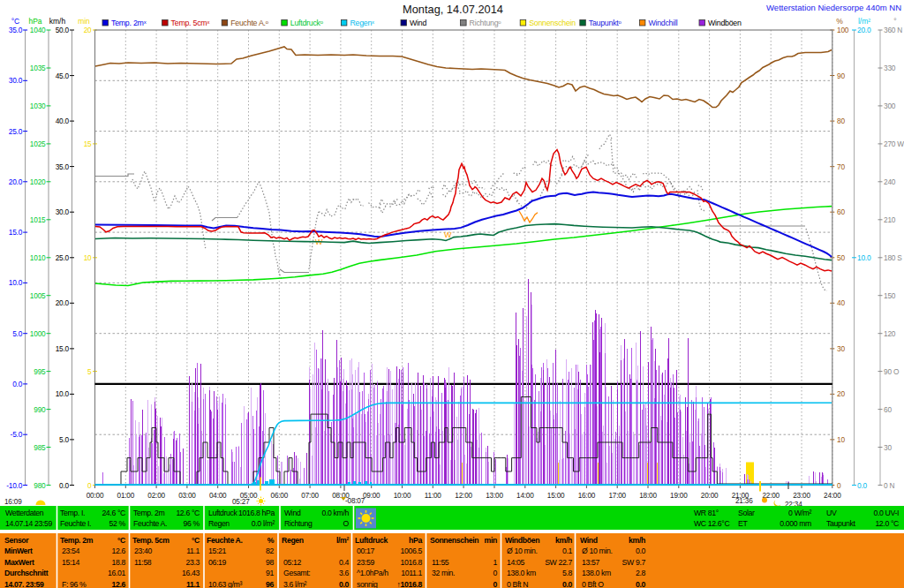 This screenshot has width=904, height=588. Describe the element at coordinates (346, 524) in the screenshot. I see `svg-text: O` at that location.